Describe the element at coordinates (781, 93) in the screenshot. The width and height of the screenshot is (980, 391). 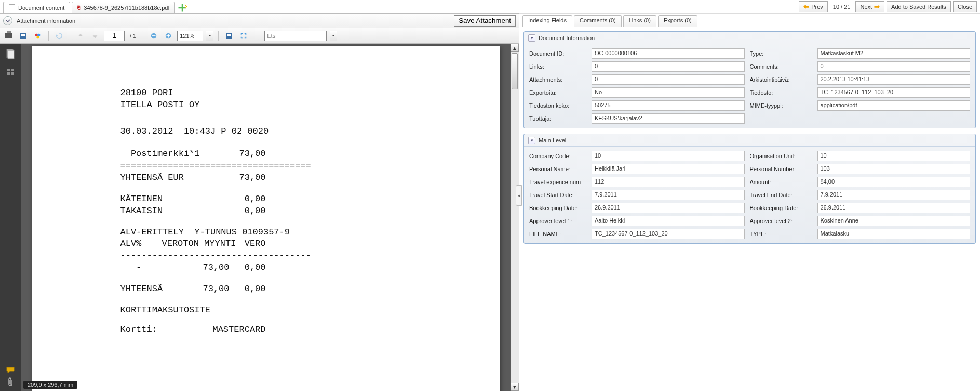
I see `field-label: Tiedosto:` at that location.